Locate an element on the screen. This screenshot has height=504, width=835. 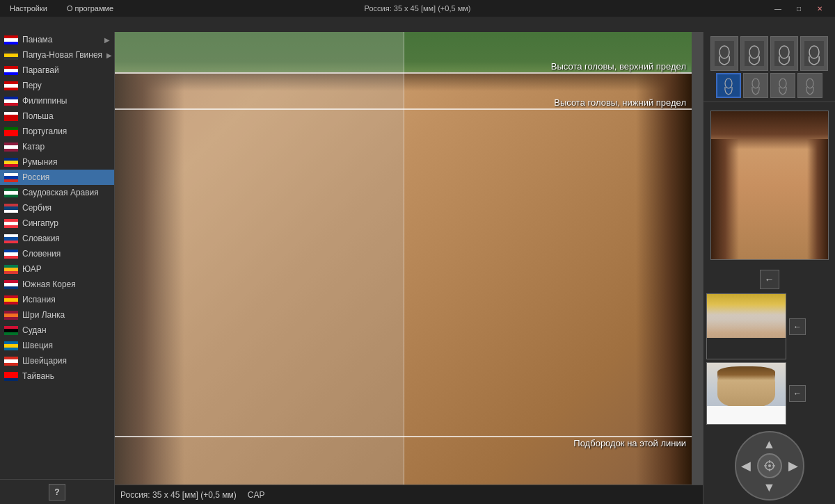
arrow-select-sample-1: ← is located at coordinates (797, 327).